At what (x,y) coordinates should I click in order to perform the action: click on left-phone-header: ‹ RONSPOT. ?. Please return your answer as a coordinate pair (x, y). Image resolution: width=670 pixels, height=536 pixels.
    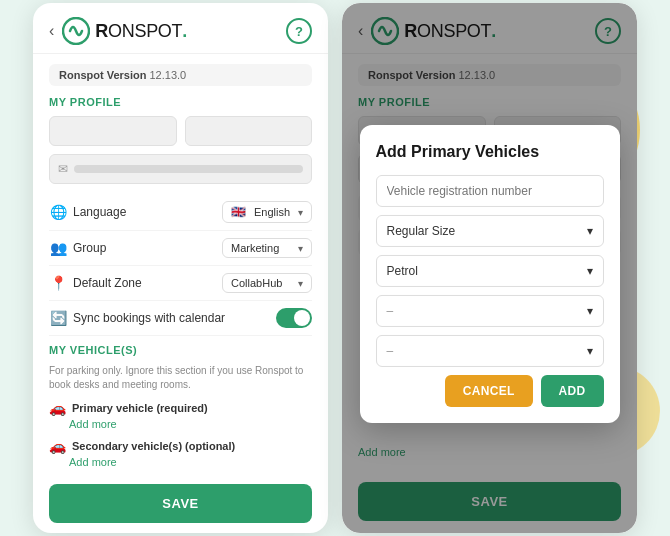
    Looking at the image, I should click on (180, 28).